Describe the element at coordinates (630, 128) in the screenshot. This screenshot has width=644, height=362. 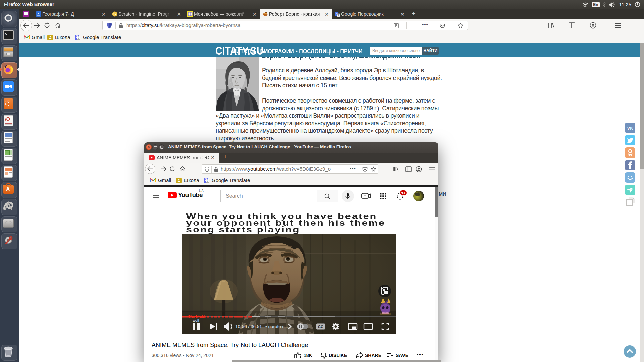
I see `svg-text: VK` at that location.